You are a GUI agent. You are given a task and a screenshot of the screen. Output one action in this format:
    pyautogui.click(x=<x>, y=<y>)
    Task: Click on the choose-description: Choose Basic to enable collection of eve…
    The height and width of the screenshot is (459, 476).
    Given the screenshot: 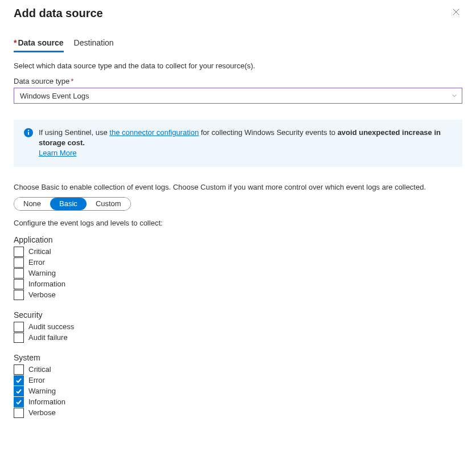 What is the action you would take?
    pyautogui.click(x=238, y=187)
    